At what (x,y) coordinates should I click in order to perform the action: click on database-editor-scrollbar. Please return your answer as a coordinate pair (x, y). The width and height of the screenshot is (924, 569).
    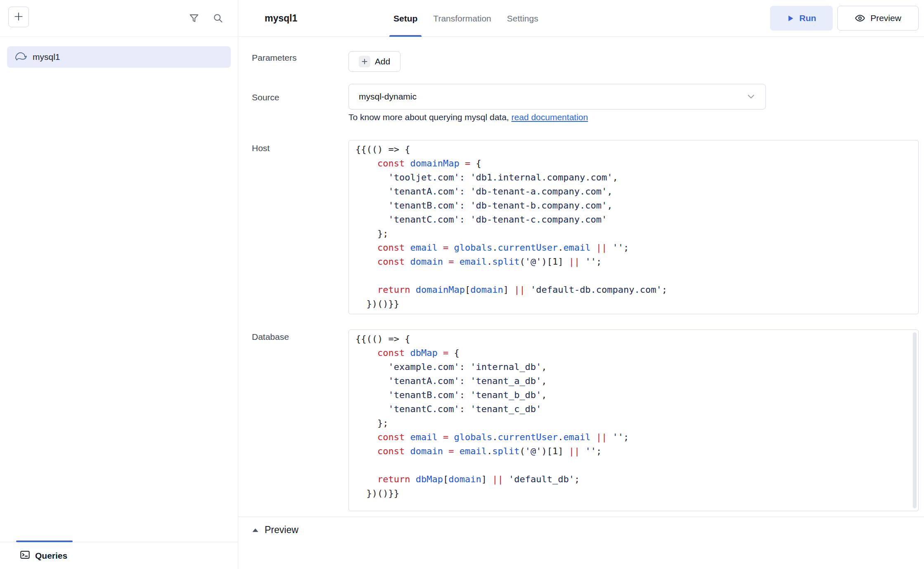
    Looking at the image, I should click on (915, 420).